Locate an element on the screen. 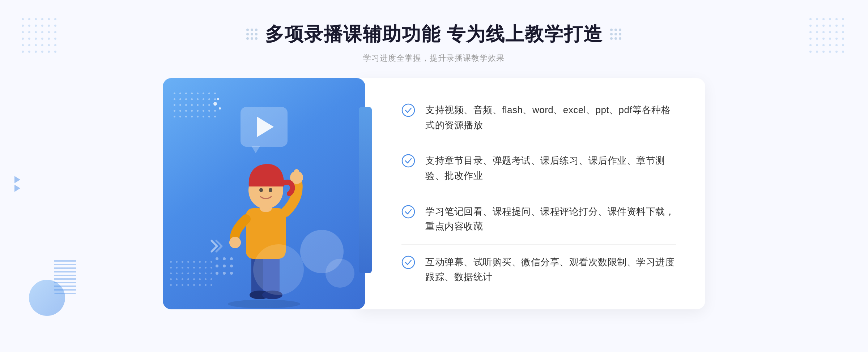 This screenshot has width=868, height=352. sparkle-decoration is located at coordinates (215, 104).